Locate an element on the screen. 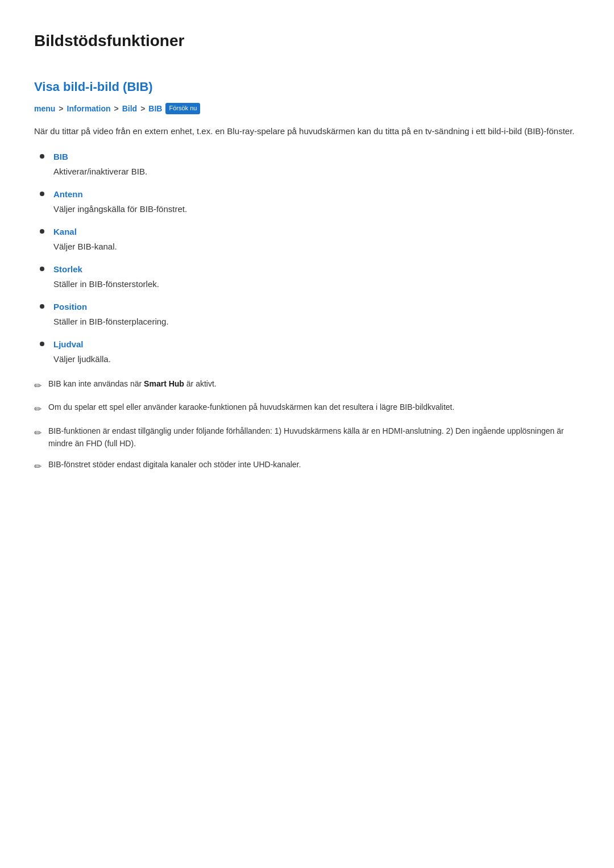 The image size is (614, 868). note-text-2: Om du spelar ett spel eller använder kar… is located at coordinates (314, 407).